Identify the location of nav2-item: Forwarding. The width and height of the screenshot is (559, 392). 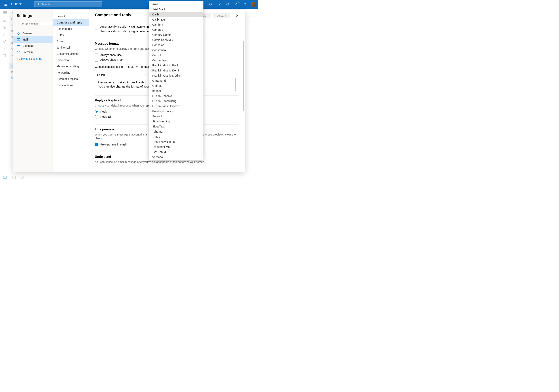
(71, 73).